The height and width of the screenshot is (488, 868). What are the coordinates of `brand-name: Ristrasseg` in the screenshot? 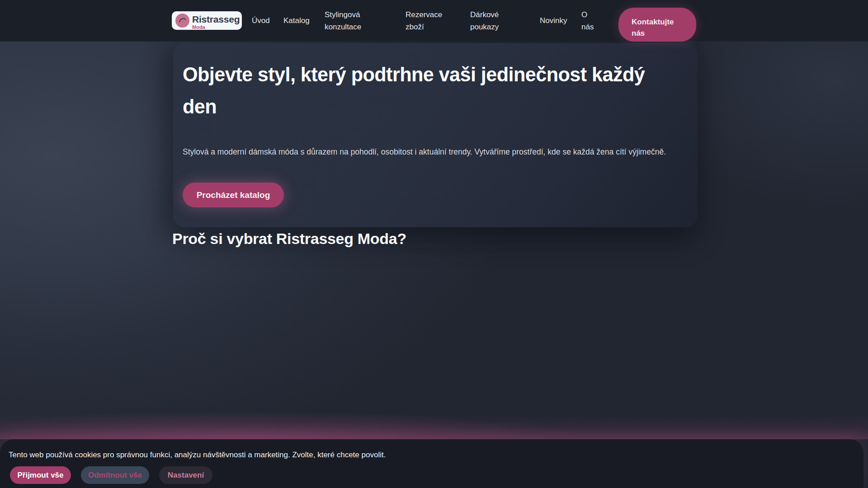 It's located at (216, 19).